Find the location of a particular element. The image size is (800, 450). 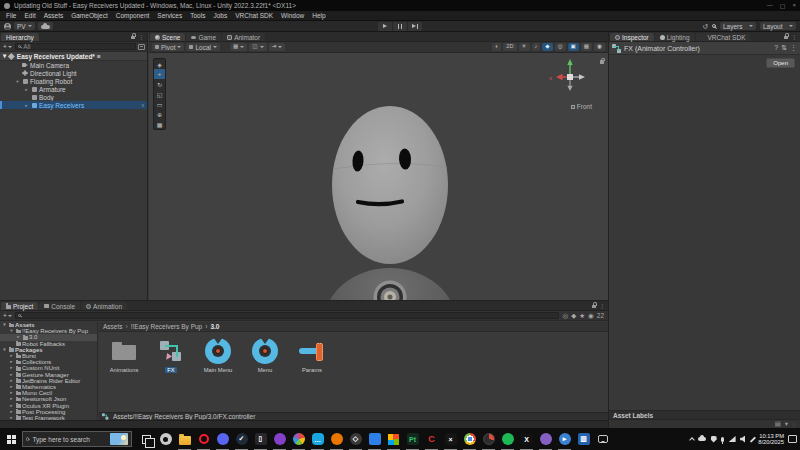

tab-animator: Animator is located at coordinates (244, 37).